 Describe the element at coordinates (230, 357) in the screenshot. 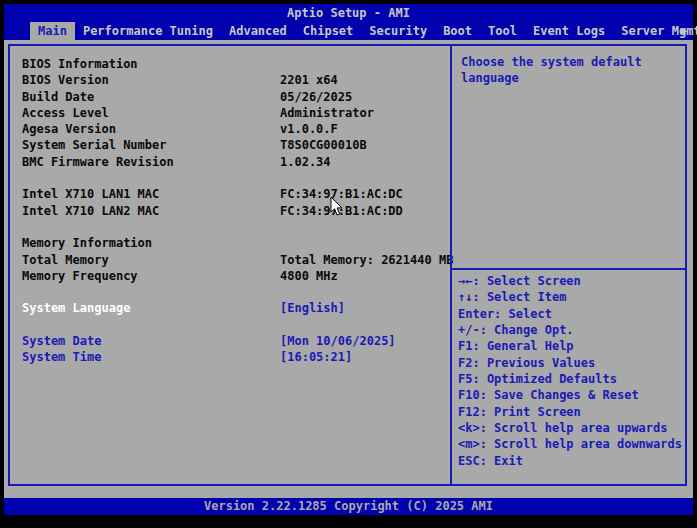

I see `row-system-time: System Time [16:05:21]` at that location.